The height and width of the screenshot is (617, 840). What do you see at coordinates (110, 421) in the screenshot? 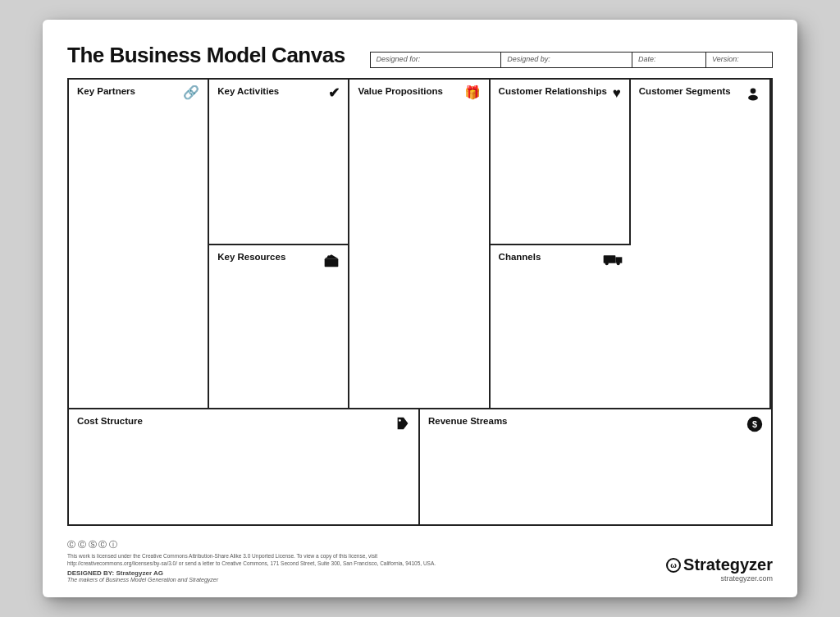
I see `cost-structure-label: Cost Structure` at bounding box center [110, 421].